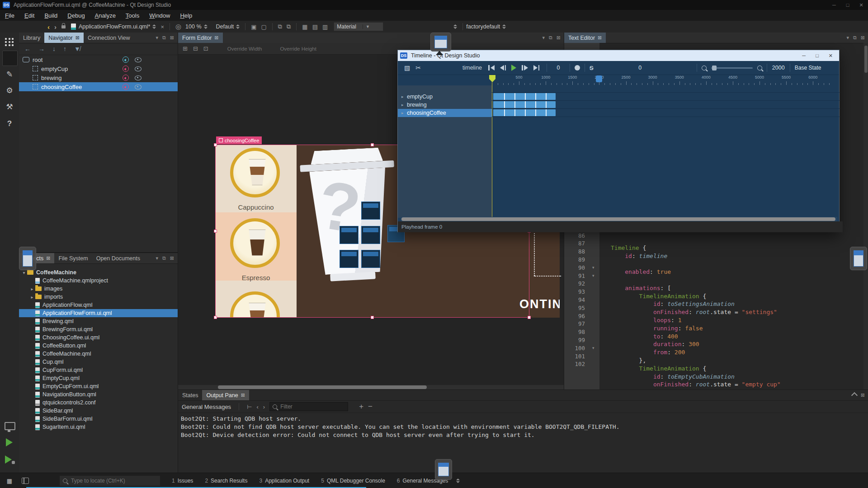 The width and height of the screenshot is (868, 488). I want to click on design-mode-button, so click(10, 58).